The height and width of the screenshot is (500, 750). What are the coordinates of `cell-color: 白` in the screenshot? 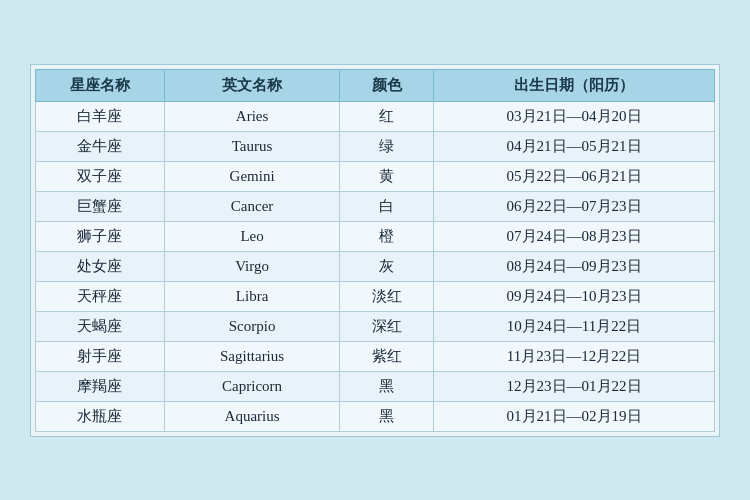 It's located at (387, 206).